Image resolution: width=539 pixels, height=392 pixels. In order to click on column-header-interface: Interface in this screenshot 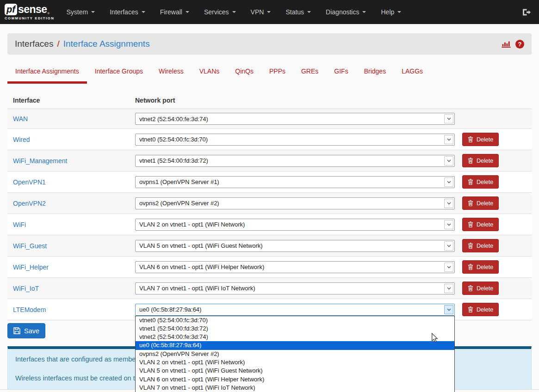, I will do `click(68, 100)`.